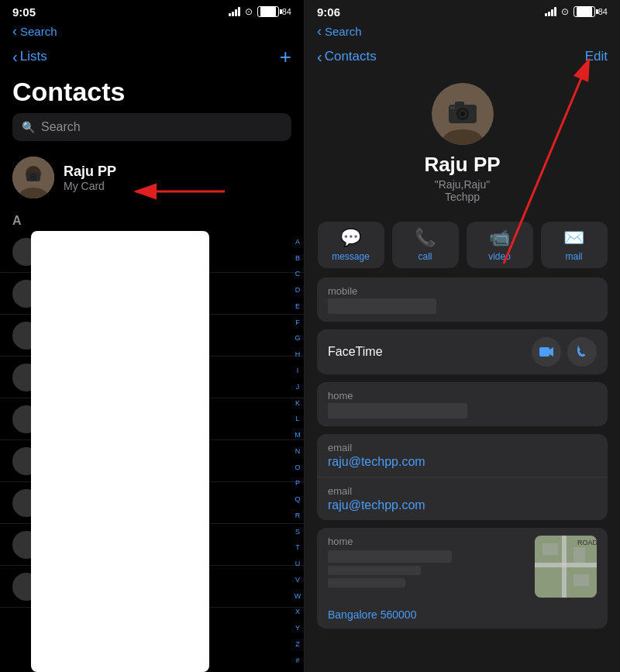 The width and height of the screenshot is (620, 672). What do you see at coordinates (298, 564) in the screenshot?
I see `alpha-u: U` at bounding box center [298, 564].